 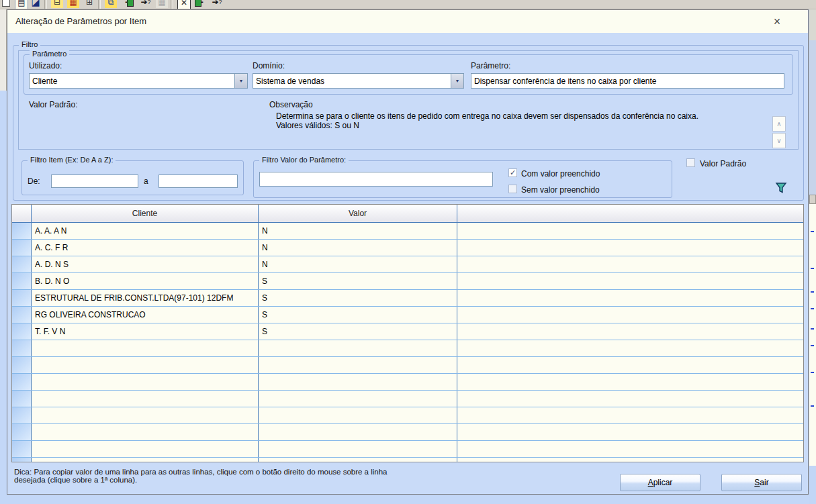 I want to click on cliente-cell: A. D. N S, so click(x=145, y=264).